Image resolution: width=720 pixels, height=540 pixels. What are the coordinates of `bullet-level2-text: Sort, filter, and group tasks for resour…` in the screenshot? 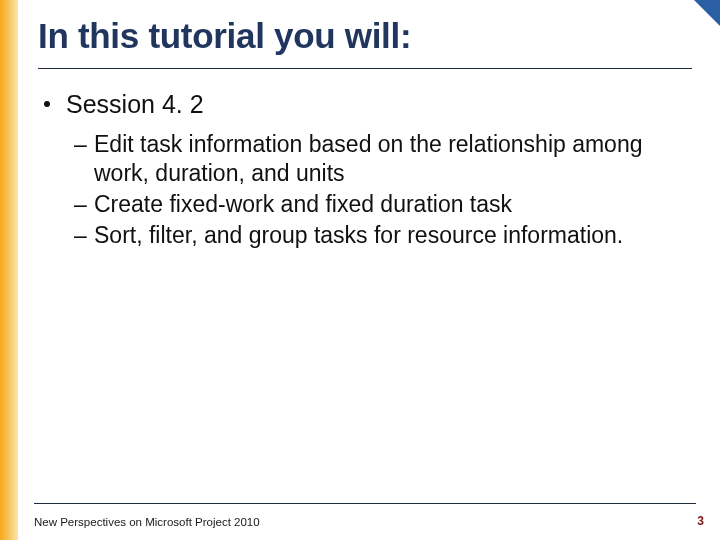 It's located at (358, 236).